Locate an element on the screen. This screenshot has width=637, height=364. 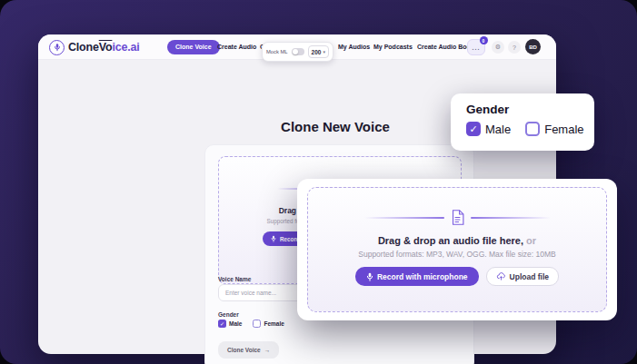
nav-item-my-audios: My Audios is located at coordinates (354, 47).